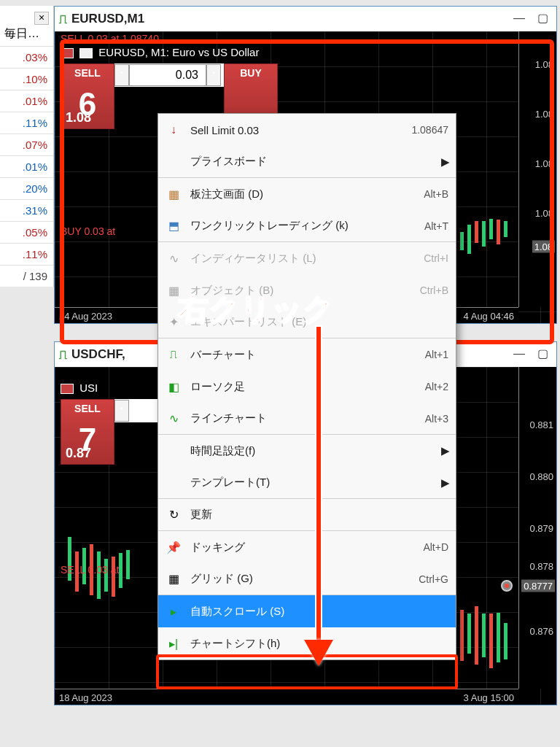 Image resolution: width=560 pixels, height=747 pixels. What do you see at coordinates (437, 355) in the screenshot?
I see `menu-shortcut: Alt+1` at bounding box center [437, 355].